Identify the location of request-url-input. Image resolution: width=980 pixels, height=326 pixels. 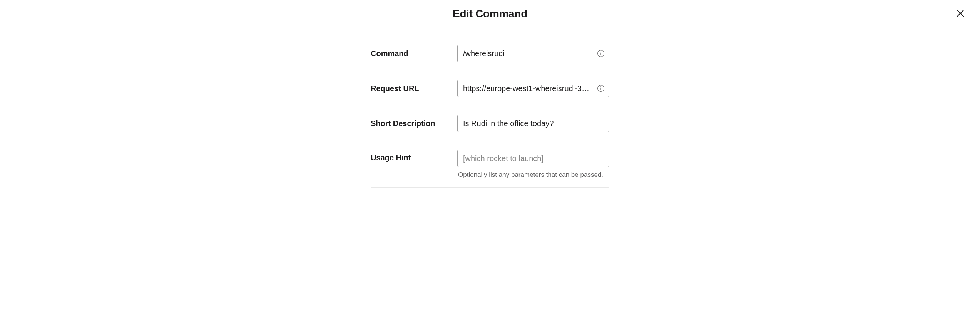
(533, 88).